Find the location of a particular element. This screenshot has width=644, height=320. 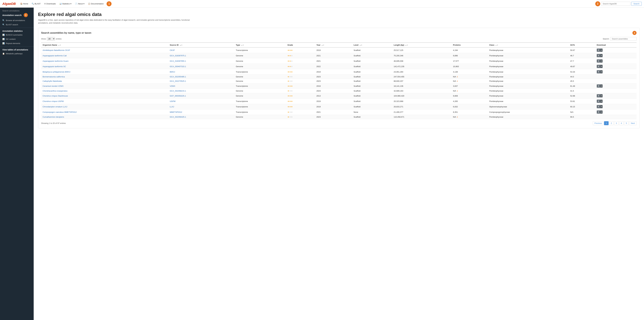

col-gc: GC% is located at coordinates (582, 45).